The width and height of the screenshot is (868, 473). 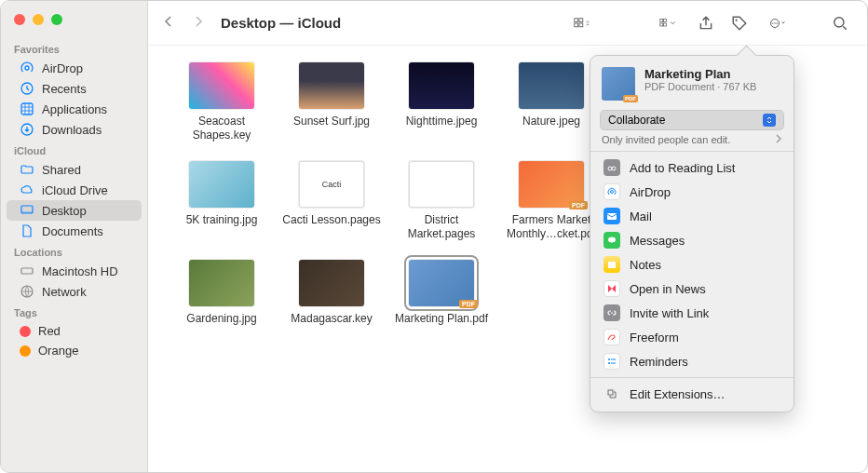 I want to click on share-item-news: Open in News, so click(x=692, y=289).